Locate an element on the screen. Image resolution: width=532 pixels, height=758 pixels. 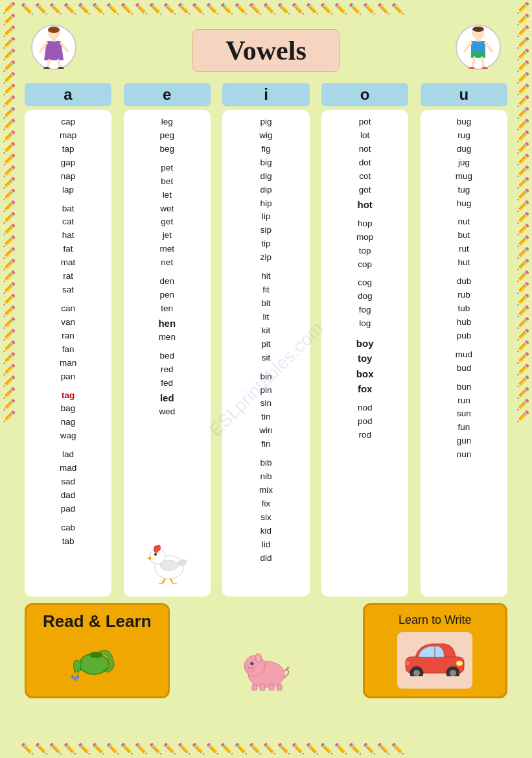
word-item: lad is located at coordinates (68, 455).